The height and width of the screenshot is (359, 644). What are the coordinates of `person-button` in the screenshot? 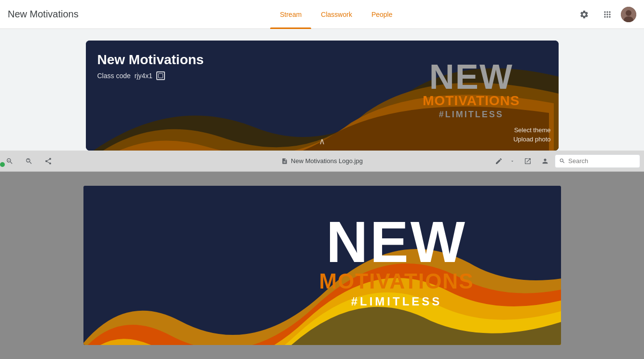 It's located at (545, 161).